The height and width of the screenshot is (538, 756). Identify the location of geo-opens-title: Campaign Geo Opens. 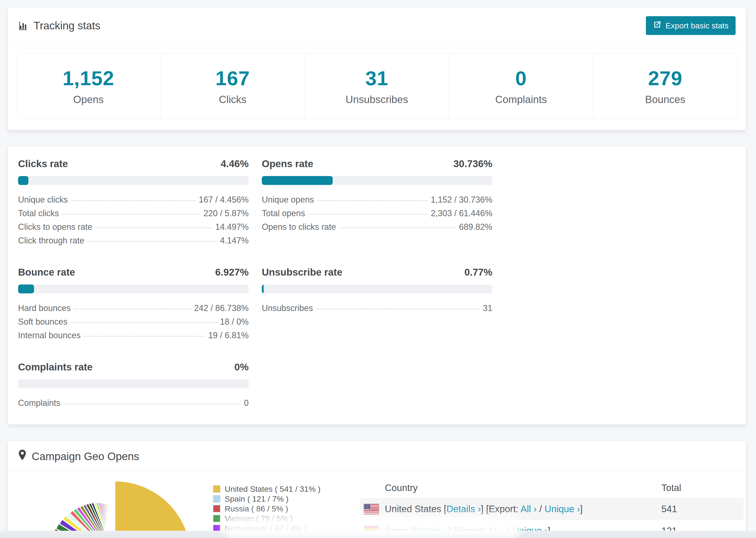
(85, 457).